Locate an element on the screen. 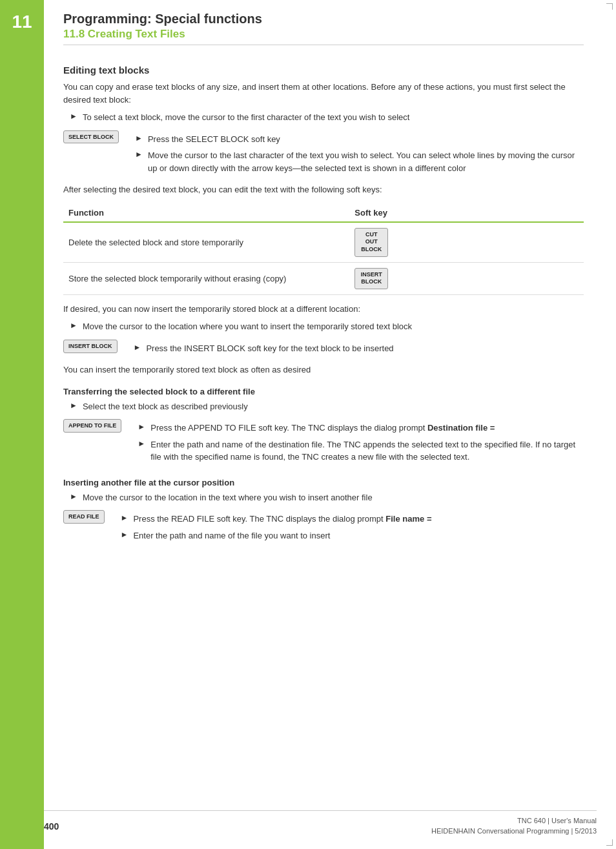 The image size is (616, 849). footer-page: 400 is located at coordinates (52, 826).